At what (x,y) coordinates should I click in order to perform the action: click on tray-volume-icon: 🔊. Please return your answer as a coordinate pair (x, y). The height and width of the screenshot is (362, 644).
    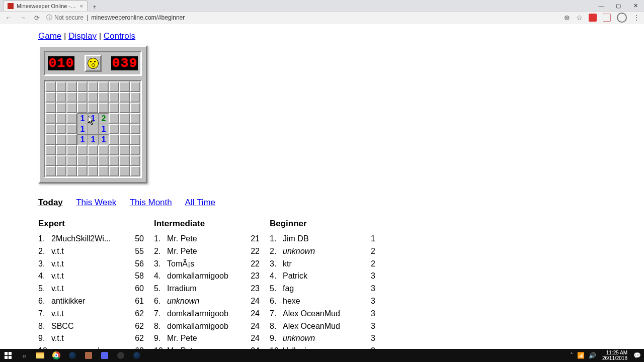
    Looking at the image, I should click on (593, 355).